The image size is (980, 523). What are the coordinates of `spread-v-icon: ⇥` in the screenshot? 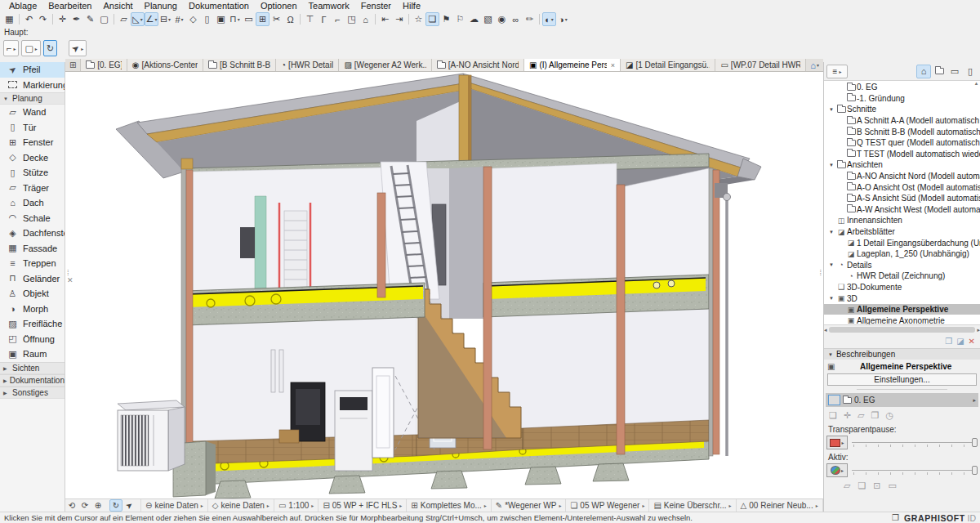 It's located at (399, 20).